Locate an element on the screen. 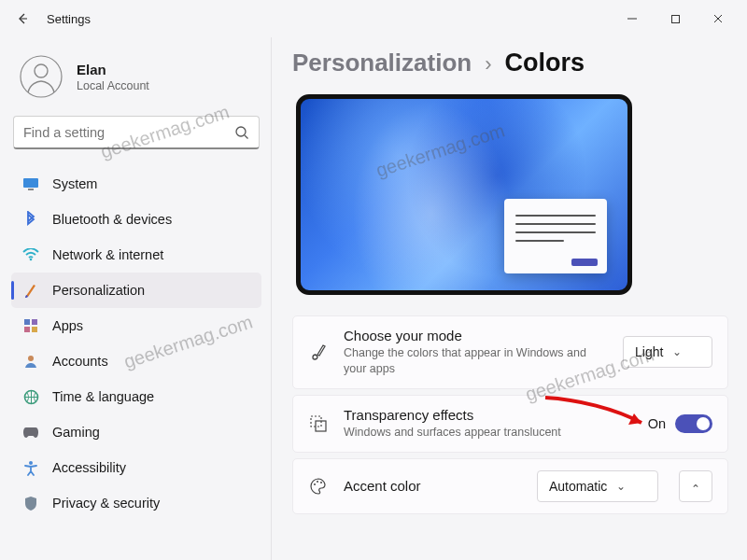  transparency-toggle is located at coordinates (694, 424).